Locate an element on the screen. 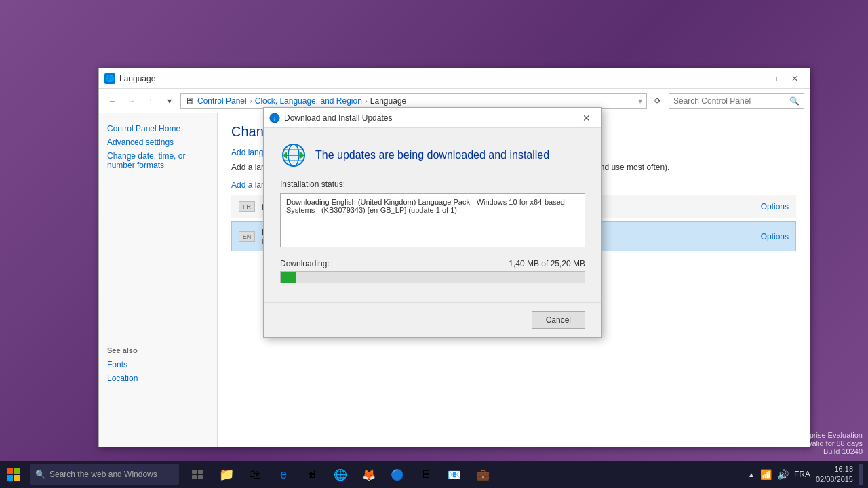  flag-fr: FR is located at coordinates (247, 207).